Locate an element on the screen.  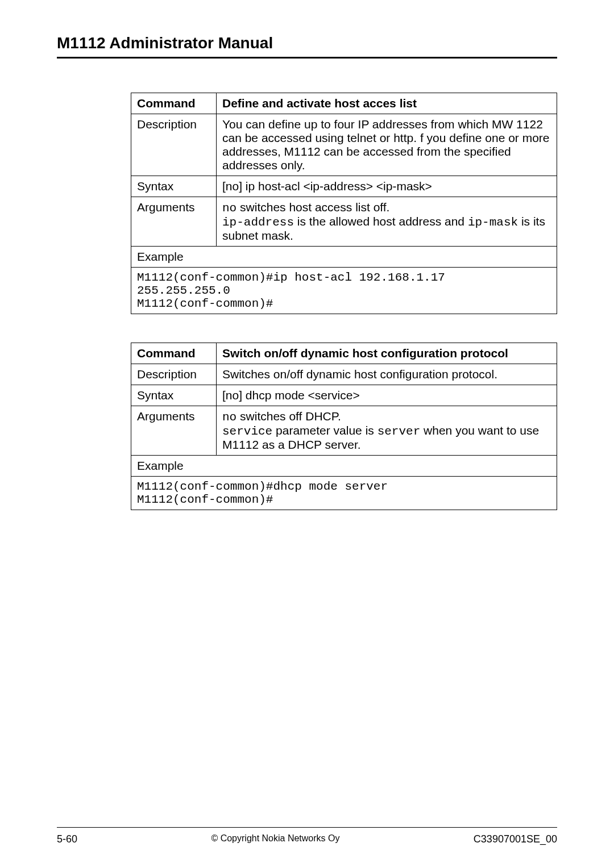
syntax-value: [no] dhcp mode <service> is located at coordinates (387, 395).